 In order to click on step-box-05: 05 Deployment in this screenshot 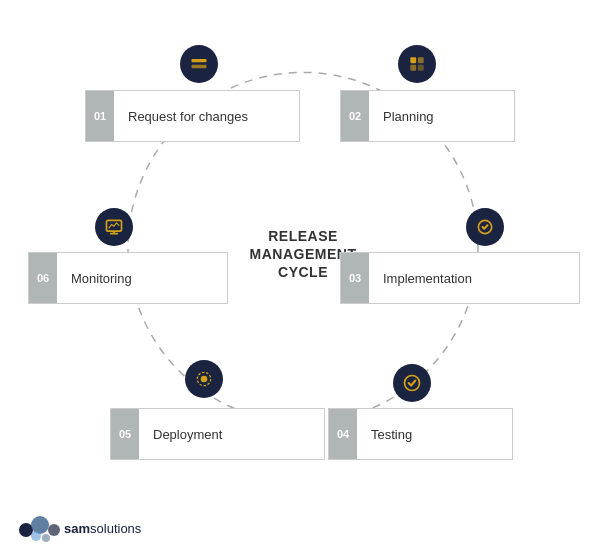, I will do `click(218, 434)`.